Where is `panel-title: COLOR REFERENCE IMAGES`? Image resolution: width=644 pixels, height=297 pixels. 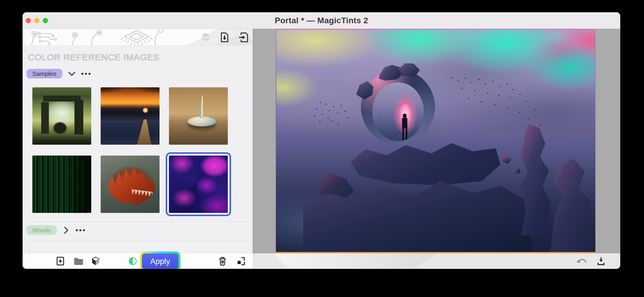
panel-title: COLOR REFERENCE IMAGES is located at coordinates (94, 57).